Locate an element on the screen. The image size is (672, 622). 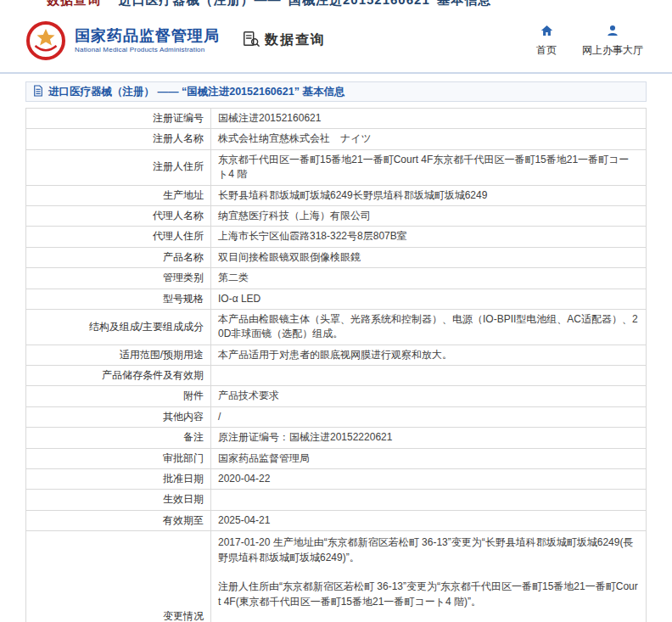
field-value: 原注册证编号：国械注进20152220621 is located at coordinates (429, 438).